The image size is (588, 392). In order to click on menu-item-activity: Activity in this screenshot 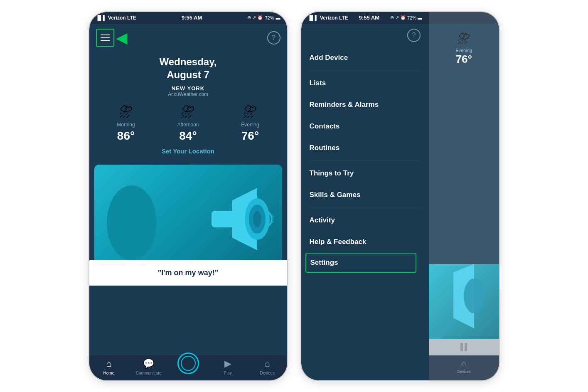, I will do `click(365, 220)`.